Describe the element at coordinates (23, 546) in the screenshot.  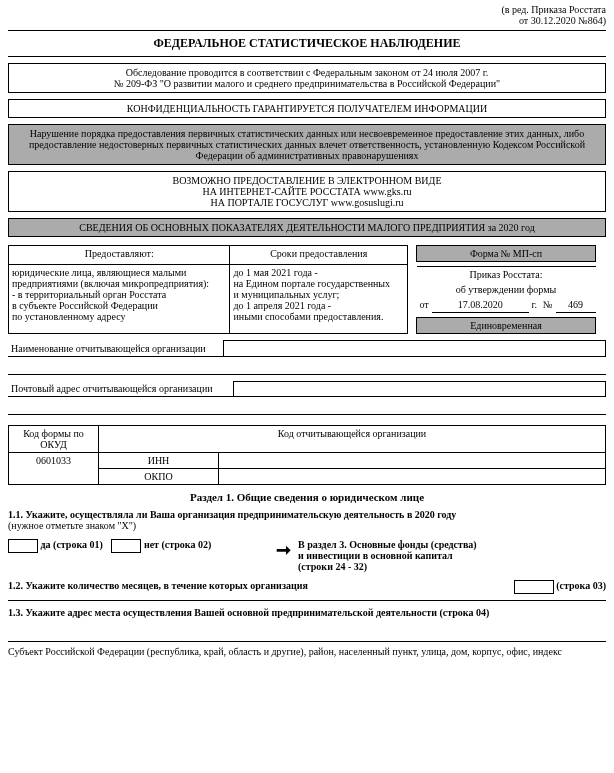
I see `checkbox-yes` at that location.